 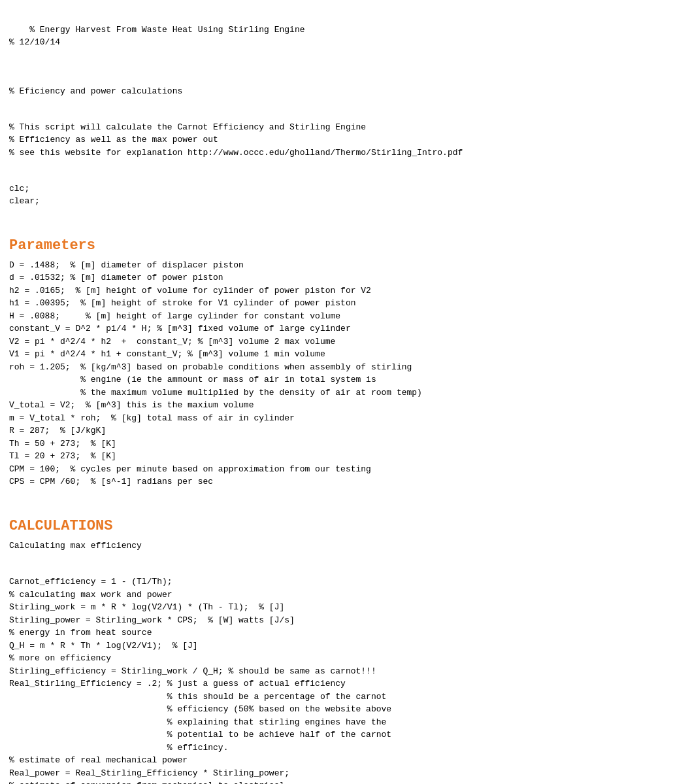 What do you see at coordinates (336, 36) in the screenshot?
I see `header-comments: % Energy Harvest From Waste Heat Using S…` at bounding box center [336, 36].